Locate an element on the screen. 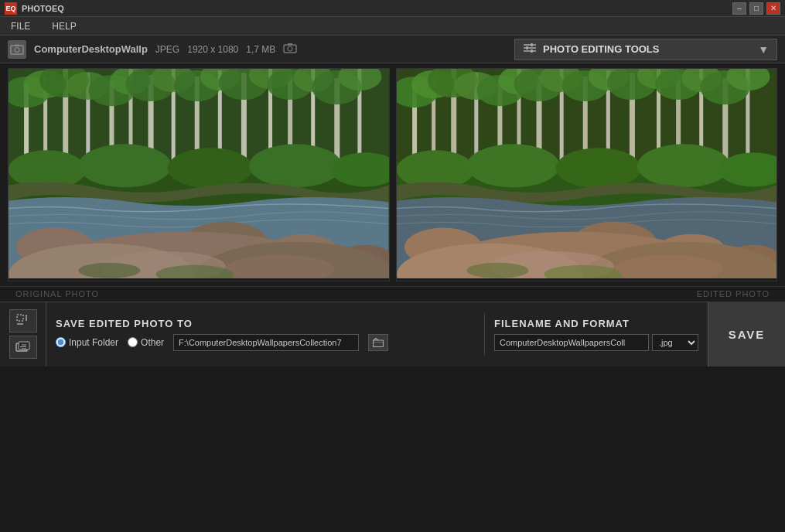 This screenshot has width=785, height=532. toolbar-filetype: JPEG is located at coordinates (167, 49).